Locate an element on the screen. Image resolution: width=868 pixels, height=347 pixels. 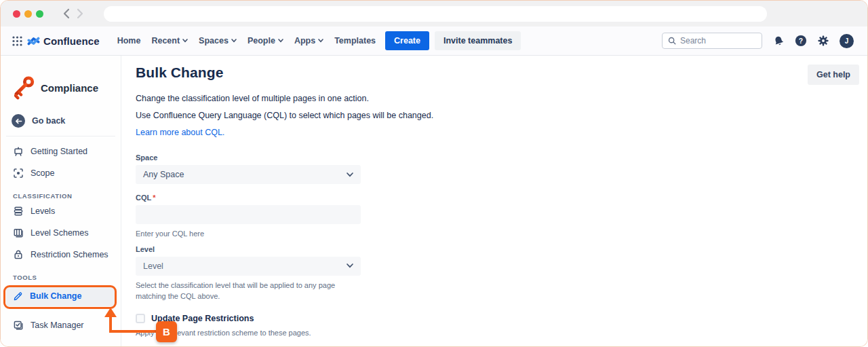
sidebar-item-getting-started: Getting Started is located at coordinates (61, 151).